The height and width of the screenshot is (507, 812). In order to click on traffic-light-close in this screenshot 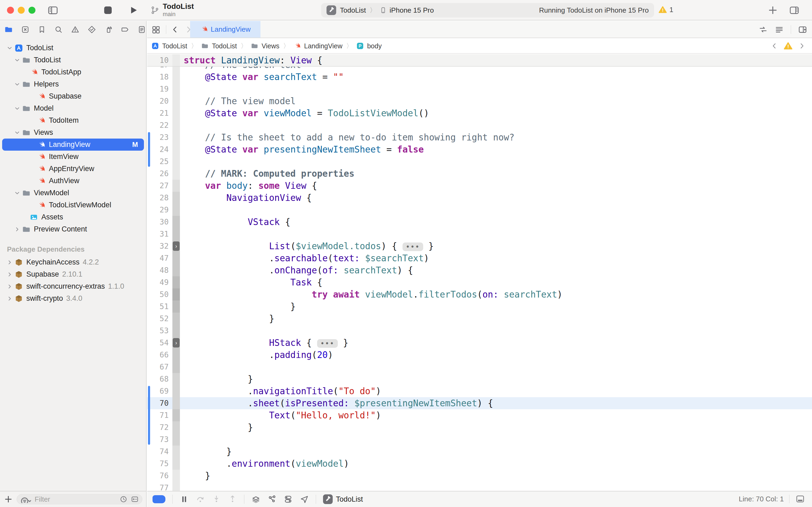, I will do `click(11, 10)`.